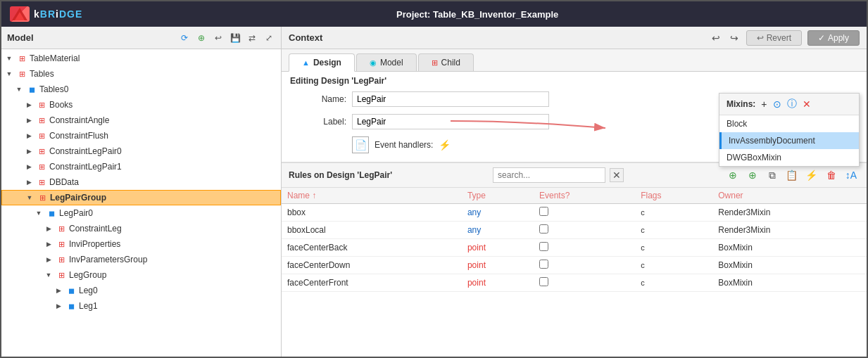 Image resolution: width=868 pixels, height=358 pixels. What do you see at coordinates (141, 105) in the screenshot?
I see `tree-item-books: ▶ ⊞ Books` at bounding box center [141, 105].